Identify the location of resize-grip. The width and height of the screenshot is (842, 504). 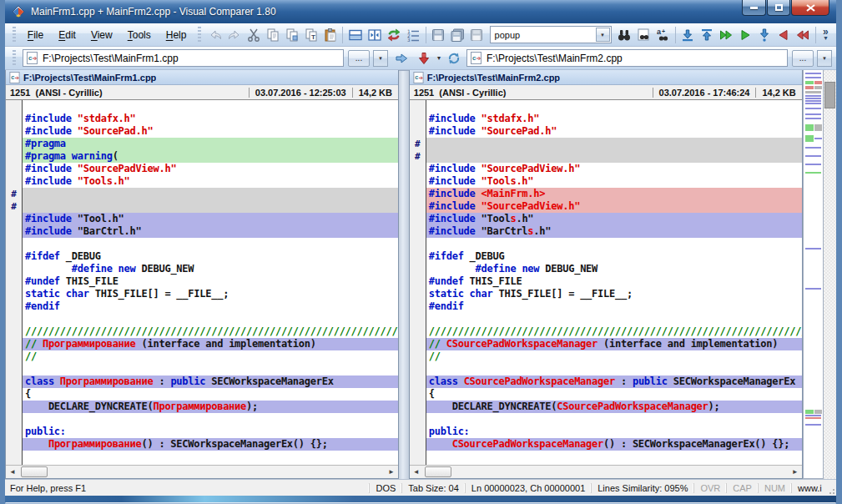
(831, 487).